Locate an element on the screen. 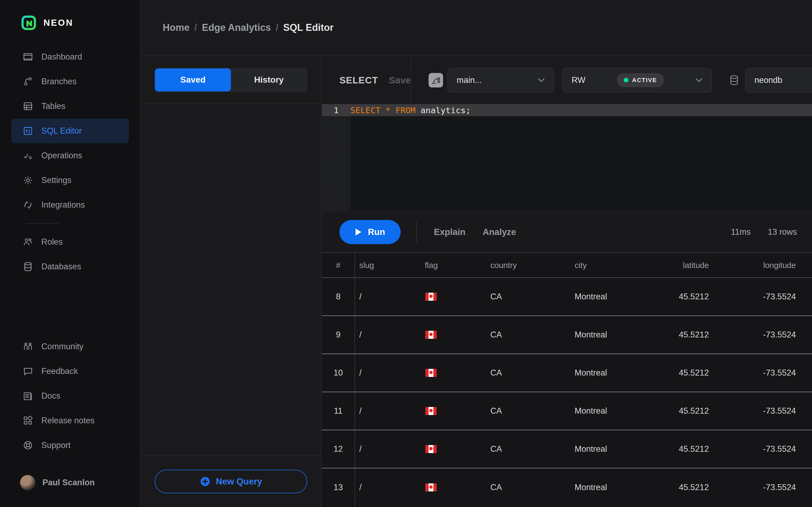  sidebar-item-label: Support is located at coordinates (56, 445).